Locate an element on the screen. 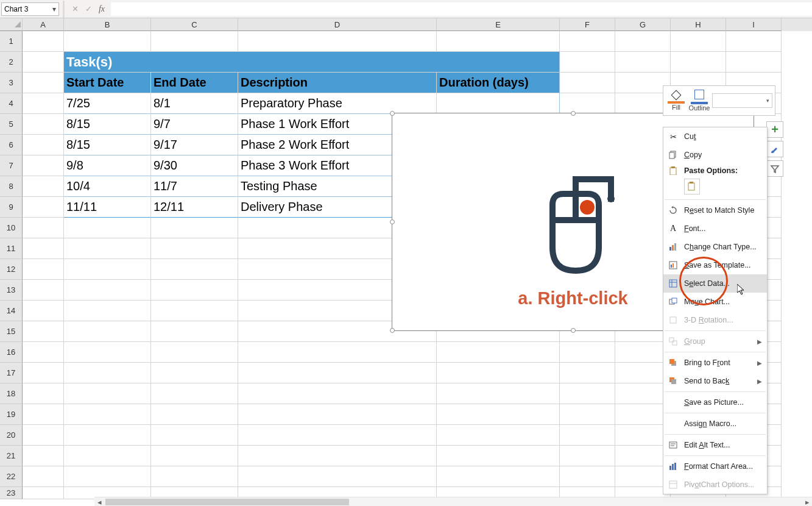 The width and height of the screenshot is (812, 506). menu-move-chart: Move Chart... is located at coordinates (715, 302).